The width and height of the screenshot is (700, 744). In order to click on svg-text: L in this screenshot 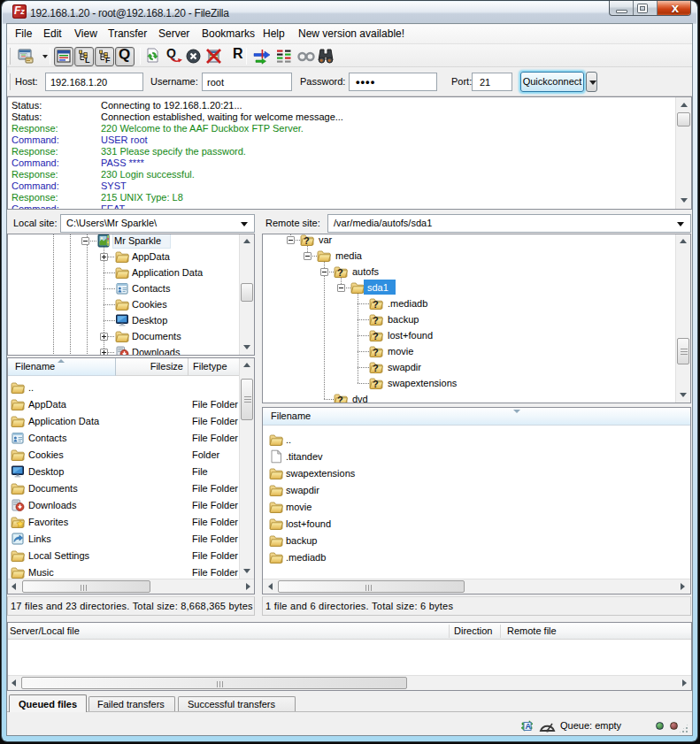, I will do `click(88, 60)`.